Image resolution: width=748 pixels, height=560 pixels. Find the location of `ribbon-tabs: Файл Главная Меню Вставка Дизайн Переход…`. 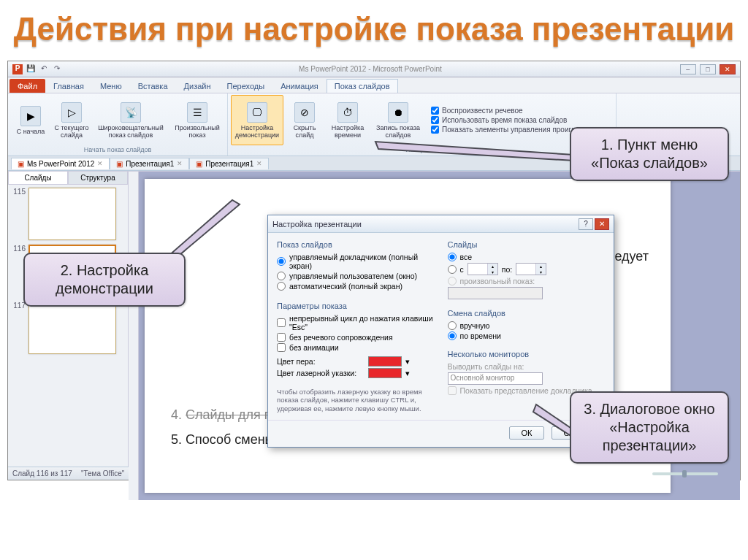

ribbon-tabs: Файл Главная Меню Вставка Дизайн Переход… is located at coordinates (374, 85).